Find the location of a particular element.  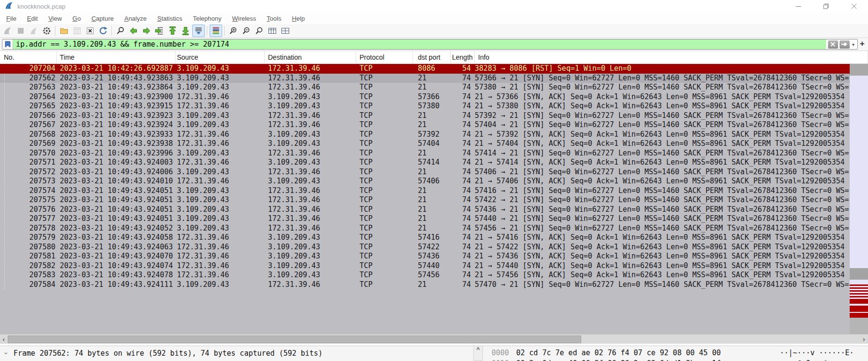

packet-row: 2075832023-03-21 10:49:43.924078172.31.3… is located at coordinates (434, 275).